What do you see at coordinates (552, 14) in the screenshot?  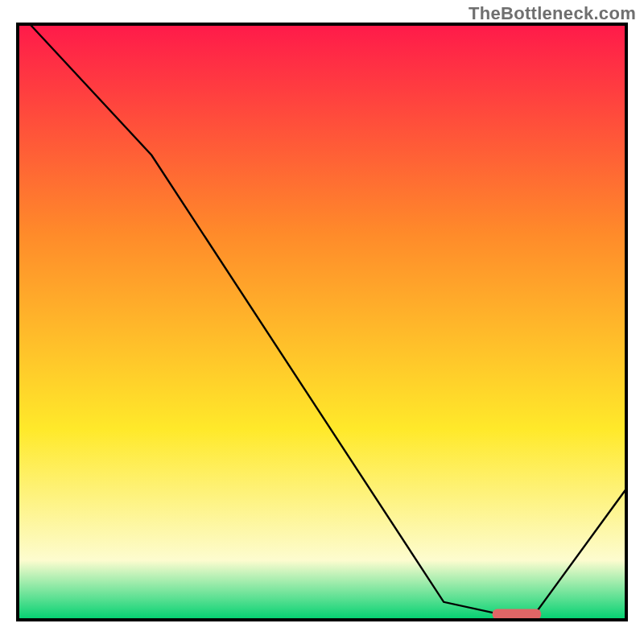 I see `watermark-text: TheBottleneck.com` at bounding box center [552, 14].